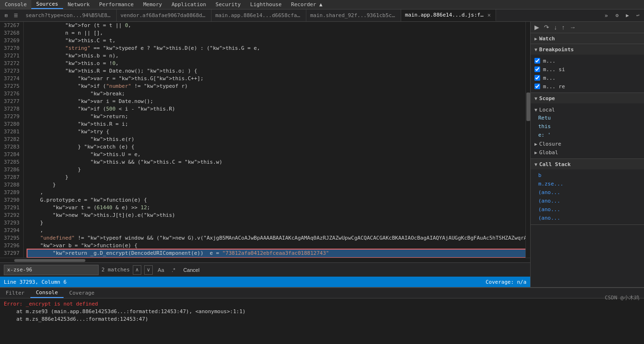  What do you see at coordinates (117, 5) in the screenshot?
I see `nav-performance: Performance` at bounding box center [117, 5].